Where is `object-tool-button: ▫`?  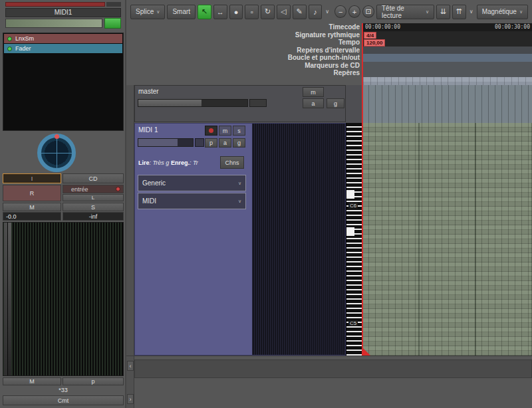 object-tool-button: ▫ is located at coordinates (251, 12).